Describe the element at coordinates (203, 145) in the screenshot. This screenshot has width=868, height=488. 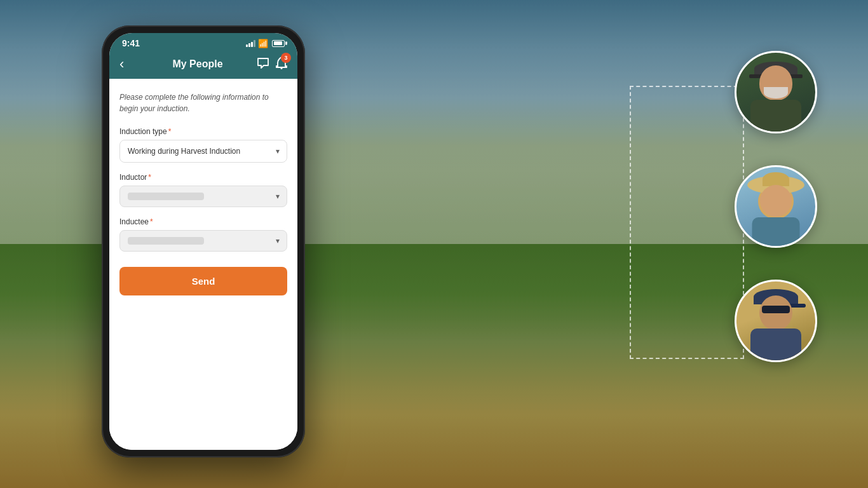
I see `induction-type-field: Induction type* Working during Harvest I…` at that location.